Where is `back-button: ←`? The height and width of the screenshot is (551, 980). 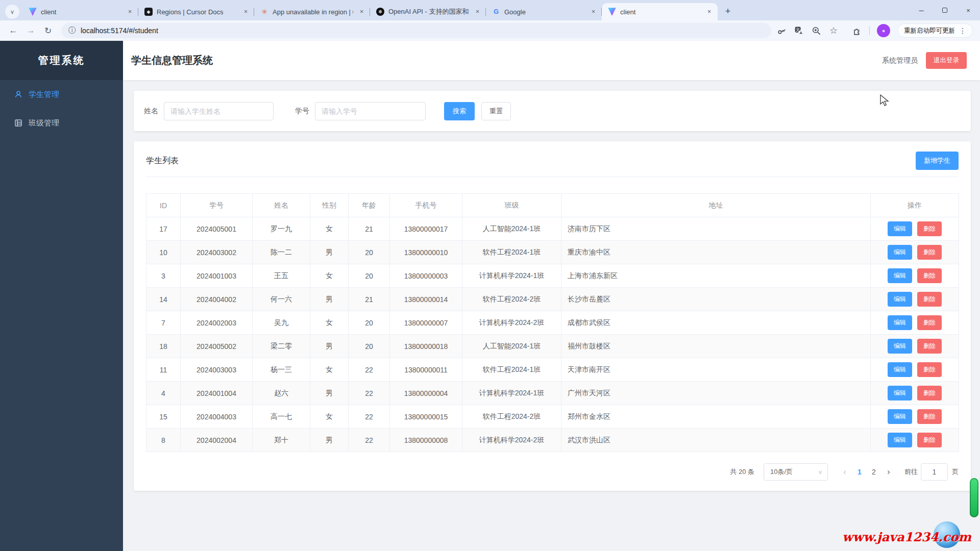
back-button: ← is located at coordinates (13, 31).